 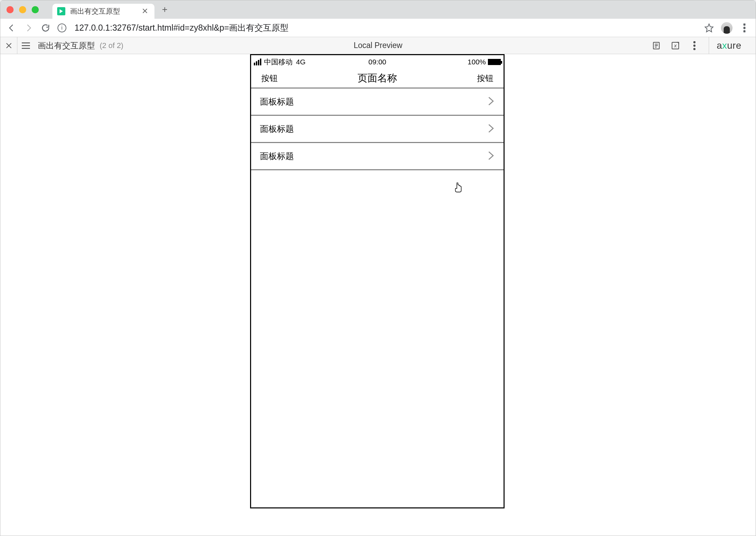 What do you see at coordinates (278, 62) in the screenshot?
I see `carrier-label: 中国移动` at bounding box center [278, 62].